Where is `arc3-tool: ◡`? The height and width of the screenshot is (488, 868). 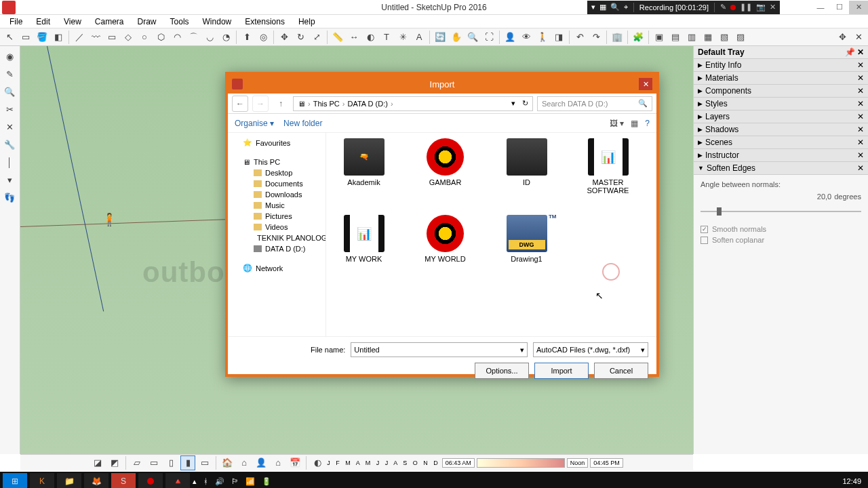 arc3-tool: ◡ is located at coordinates (210, 37).